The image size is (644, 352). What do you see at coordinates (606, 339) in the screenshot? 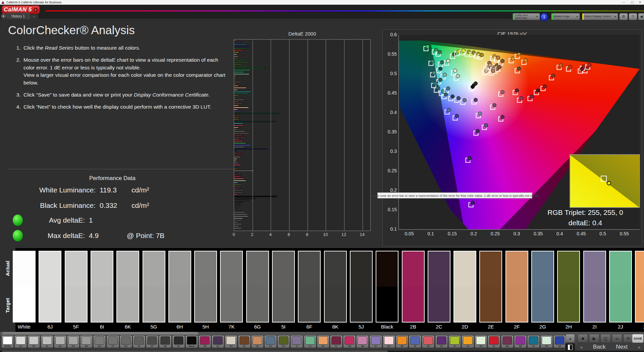
I see `pattern-window-button: ◫` at bounding box center [606, 339].